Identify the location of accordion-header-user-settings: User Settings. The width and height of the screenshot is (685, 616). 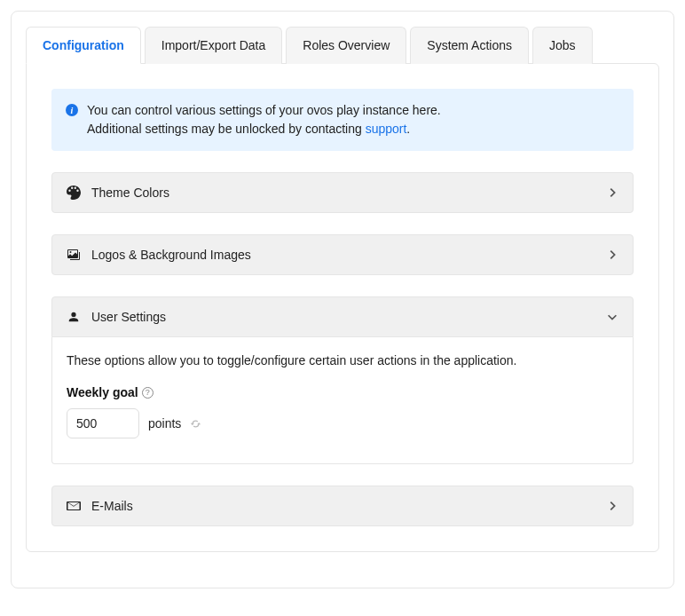
(342, 317).